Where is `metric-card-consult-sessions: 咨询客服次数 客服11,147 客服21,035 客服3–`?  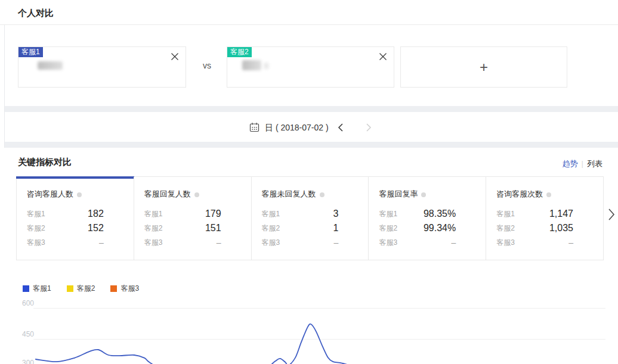
metric-card-consult-sessions: 咨询客服次数 客服11,147 客服21,035 客服3– is located at coordinates (544, 218).